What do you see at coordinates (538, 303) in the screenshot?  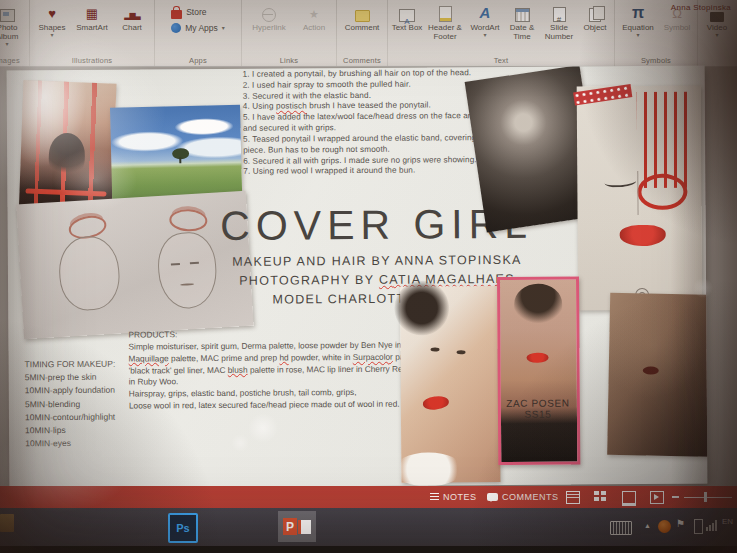 I see `runway-model-hair` at bounding box center [538, 303].